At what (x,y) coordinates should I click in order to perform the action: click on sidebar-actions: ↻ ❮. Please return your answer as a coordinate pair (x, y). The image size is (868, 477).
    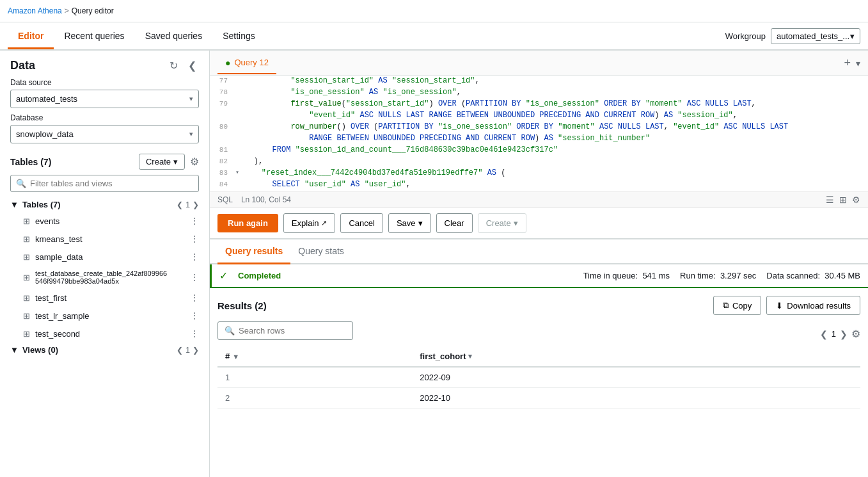
    Looking at the image, I should click on (183, 65).